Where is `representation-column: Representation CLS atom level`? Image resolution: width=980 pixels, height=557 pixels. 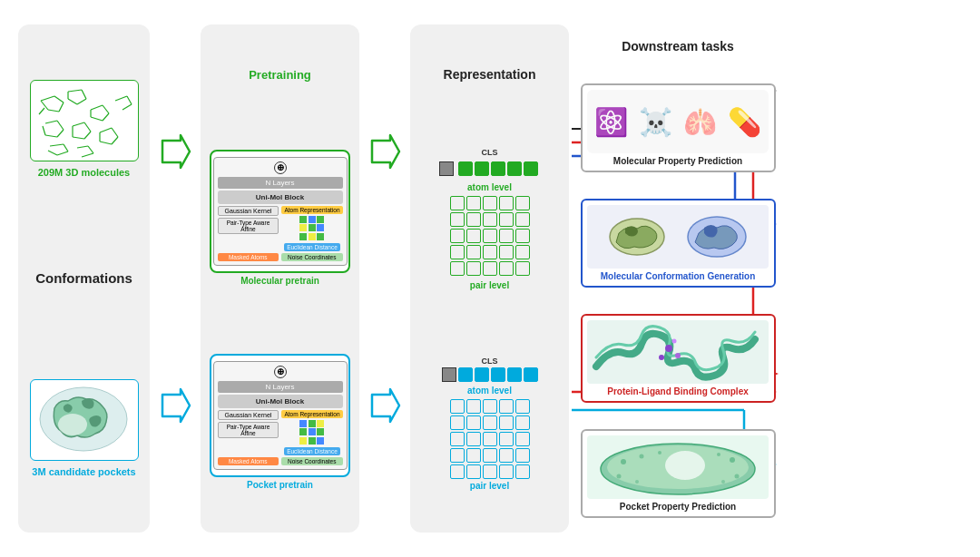
representation-column: Representation CLS atom level is located at coordinates (490, 278).